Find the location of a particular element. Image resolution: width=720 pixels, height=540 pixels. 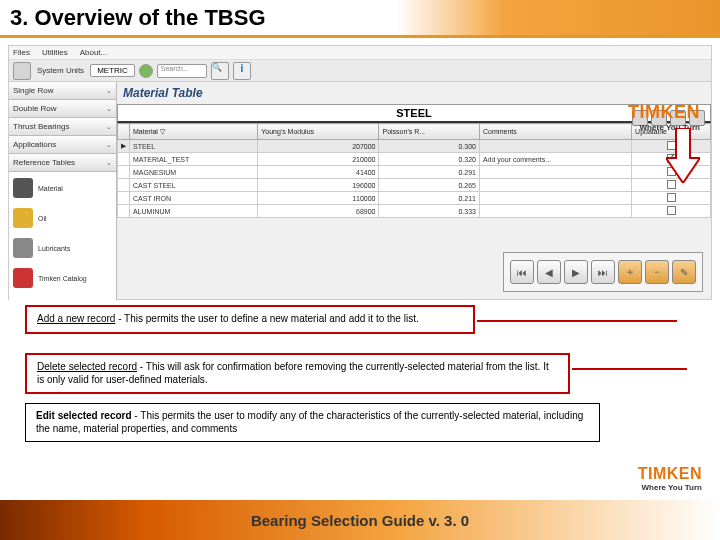

sidebar-item-label: Reference Tables is located at coordinates (44, 162).